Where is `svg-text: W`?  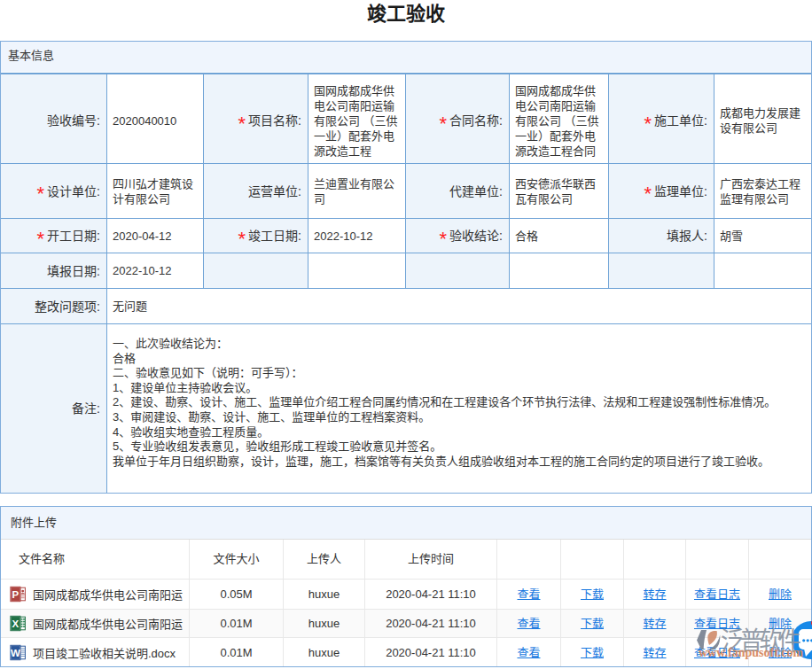
svg-text: W is located at coordinates (16, 652).